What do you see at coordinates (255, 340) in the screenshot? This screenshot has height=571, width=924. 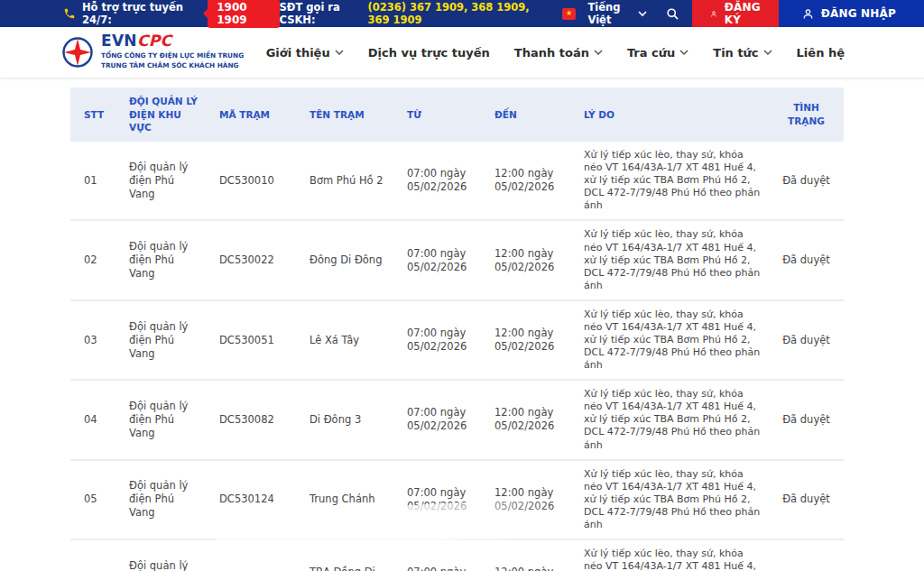 I see `cell-code: DC530051` at bounding box center [255, 340].